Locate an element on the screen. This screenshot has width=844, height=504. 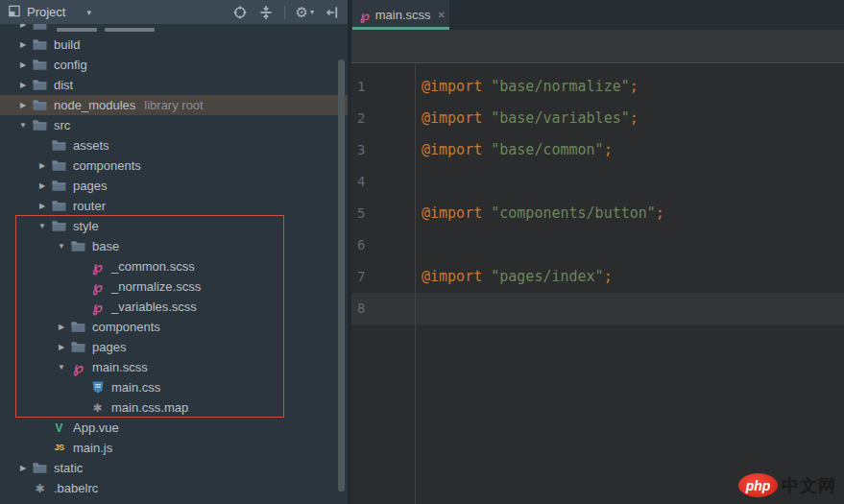
tree-row: ℘_common.scss is located at coordinates (174, 267).